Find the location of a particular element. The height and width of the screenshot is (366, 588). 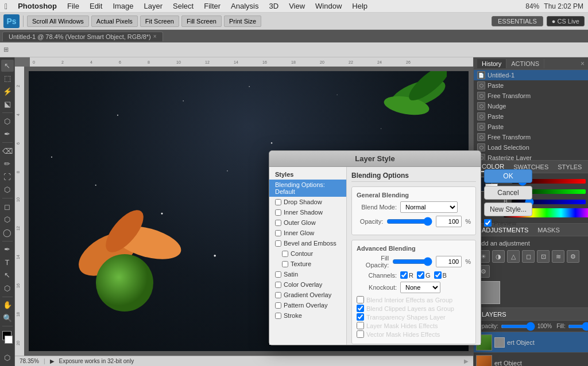

hand-tool: ✋ is located at coordinates (7, 305).